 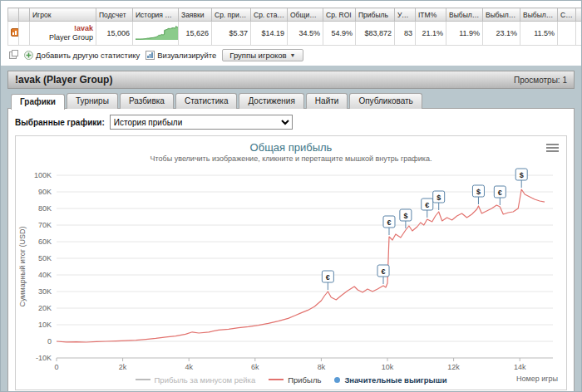 What do you see at coordinates (45, 208) in the screenshot?
I see `svg-text: 80K` at bounding box center [45, 208].